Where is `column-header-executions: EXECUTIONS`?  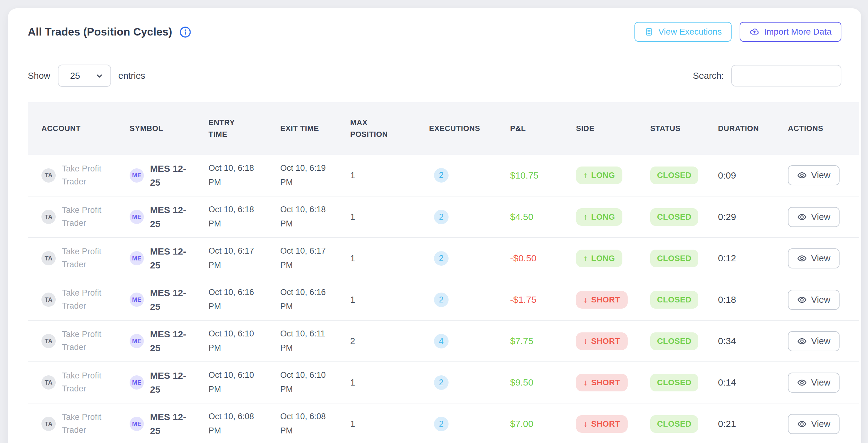 column-header-executions: EXECUTIONS is located at coordinates (456, 129).